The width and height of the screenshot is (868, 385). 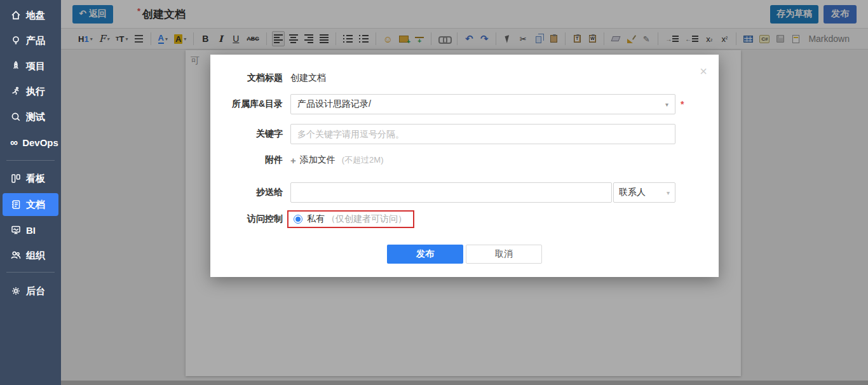 What do you see at coordinates (483, 134) in the screenshot?
I see `keywords-input` at bounding box center [483, 134].